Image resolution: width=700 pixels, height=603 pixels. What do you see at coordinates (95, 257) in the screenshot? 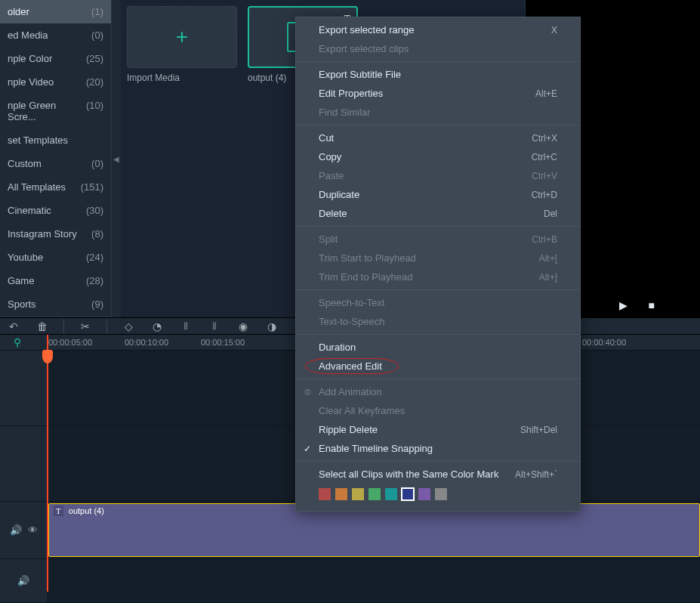
I see `sidebar-count: (24)` at bounding box center [95, 257].